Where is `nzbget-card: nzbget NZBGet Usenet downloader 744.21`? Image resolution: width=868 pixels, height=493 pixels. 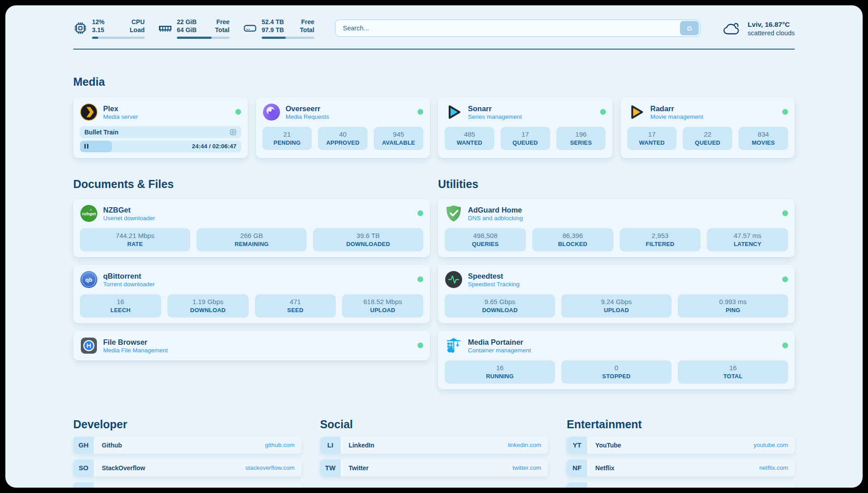 nzbget-card: nzbget NZBGet Usenet downloader 744.21 is located at coordinates (252, 228).